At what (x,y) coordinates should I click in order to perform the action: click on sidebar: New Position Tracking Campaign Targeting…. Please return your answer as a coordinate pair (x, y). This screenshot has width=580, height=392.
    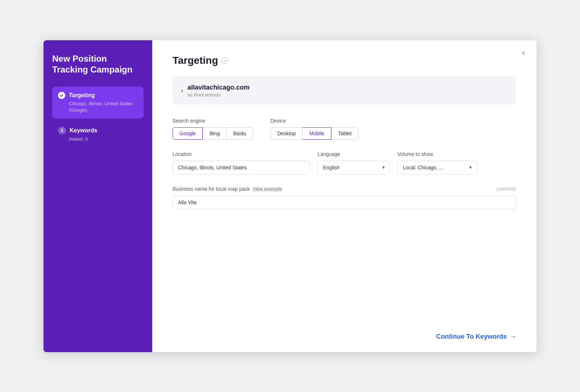
    Looking at the image, I should click on (98, 196).